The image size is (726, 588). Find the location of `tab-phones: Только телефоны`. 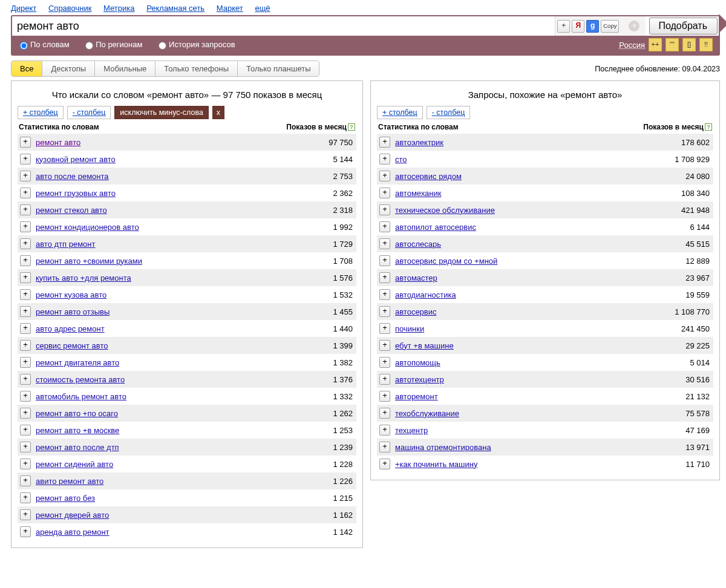

tab-phones: Только телефоны is located at coordinates (197, 69).